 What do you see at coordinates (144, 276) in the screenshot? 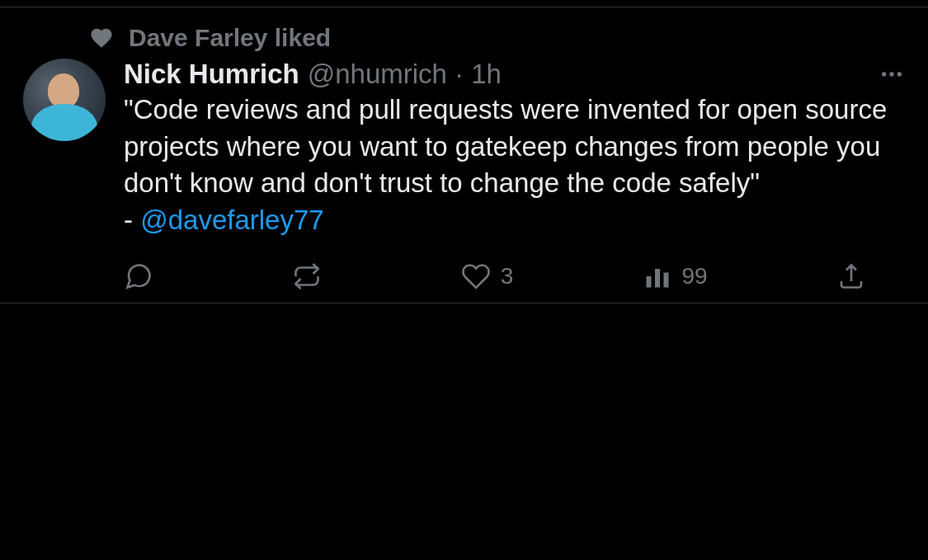
I see `reply-button` at bounding box center [144, 276].